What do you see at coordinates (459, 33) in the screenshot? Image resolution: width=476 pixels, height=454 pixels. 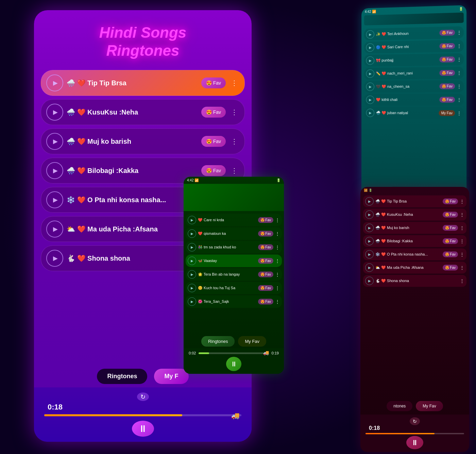 I see `teal-more-1: ⋮` at bounding box center [459, 33].